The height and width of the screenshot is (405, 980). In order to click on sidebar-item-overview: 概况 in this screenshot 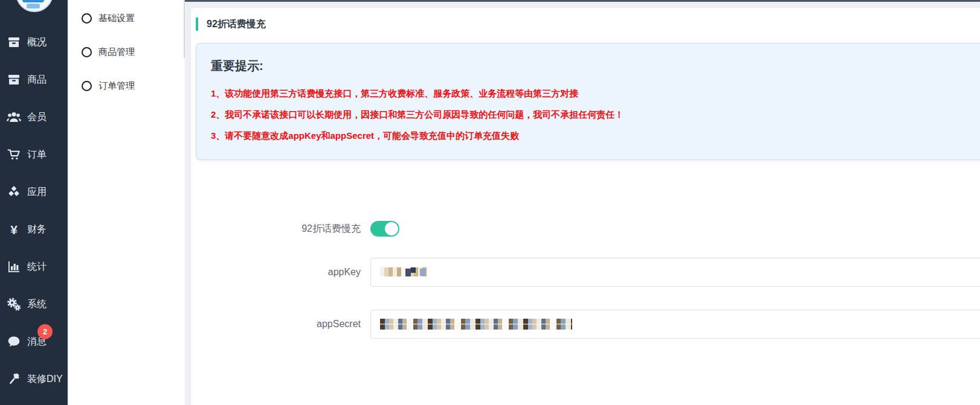, I will do `click(34, 42)`.